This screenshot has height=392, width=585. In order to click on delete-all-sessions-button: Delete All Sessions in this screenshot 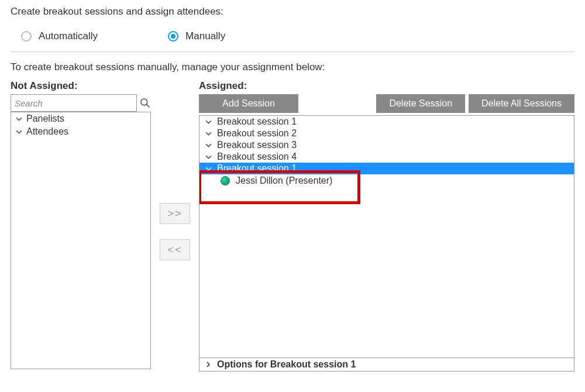, I will do `click(522, 104)`.